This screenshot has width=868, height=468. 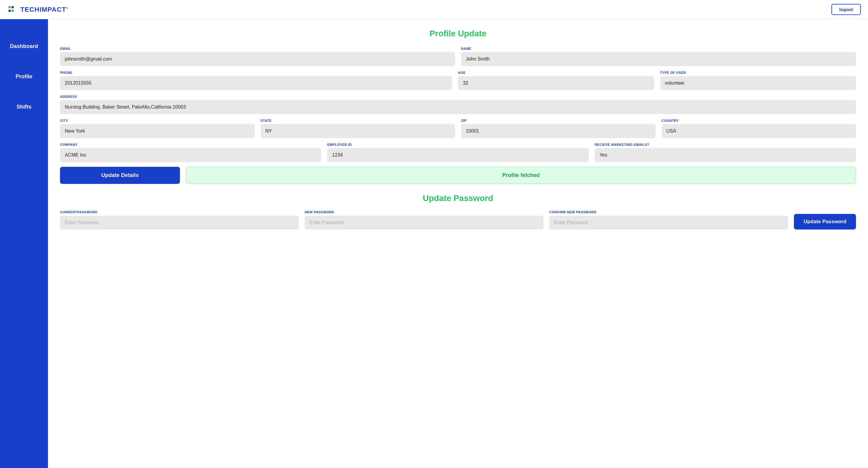 What do you see at coordinates (458, 155) in the screenshot?
I see `employer-id-field` at bounding box center [458, 155].